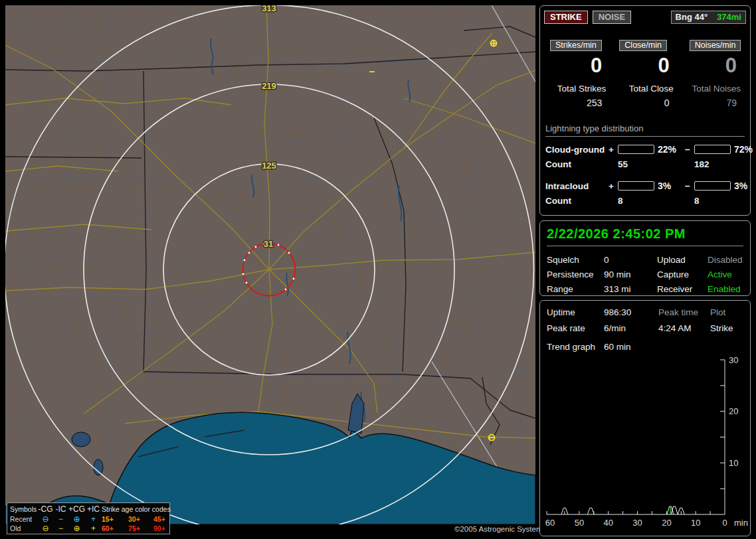 Image resolution: width=756 pixels, height=539 pixels. What do you see at coordinates (712, 200) in the screenshot?
I see `ic-negative-count: 8` at bounding box center [712, 200].